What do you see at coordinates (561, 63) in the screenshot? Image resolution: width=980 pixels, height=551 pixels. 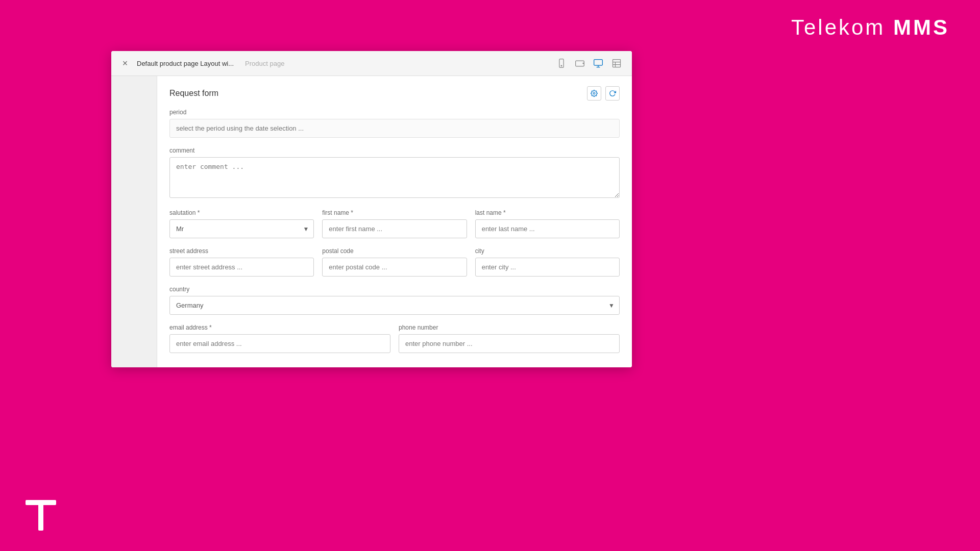 I see `mobile-device-icon` at bounding box center [561, 63].